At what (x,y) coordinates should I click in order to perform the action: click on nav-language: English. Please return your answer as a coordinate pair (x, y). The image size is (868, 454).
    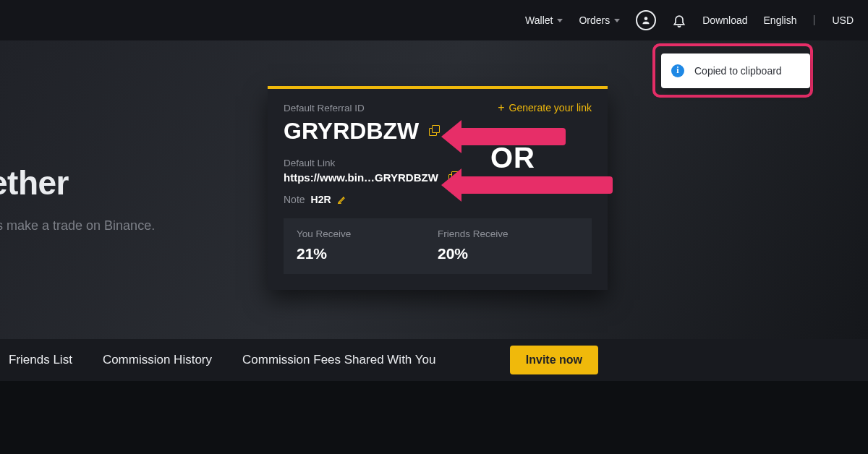
    Looking at the image, I should click on (780, 20).